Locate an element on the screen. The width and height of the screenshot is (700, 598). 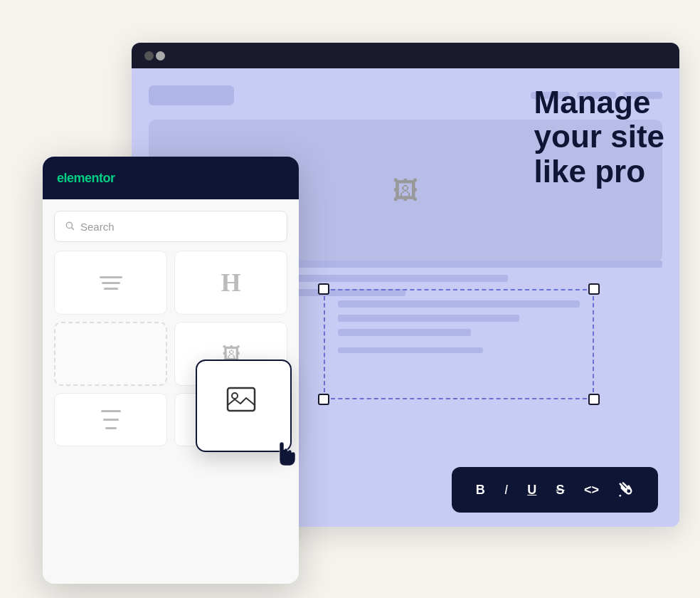
widget-image-svg is located at coordinates (244, 403).